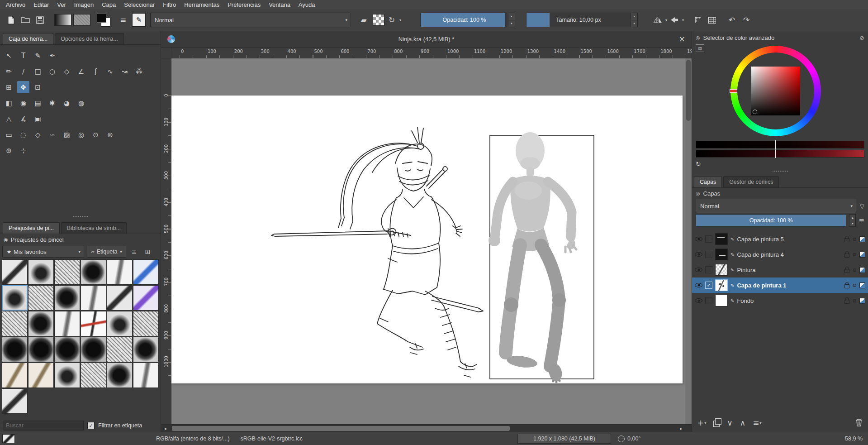  I want to click on scroll-left-icon: ◂, so click(165, 428).